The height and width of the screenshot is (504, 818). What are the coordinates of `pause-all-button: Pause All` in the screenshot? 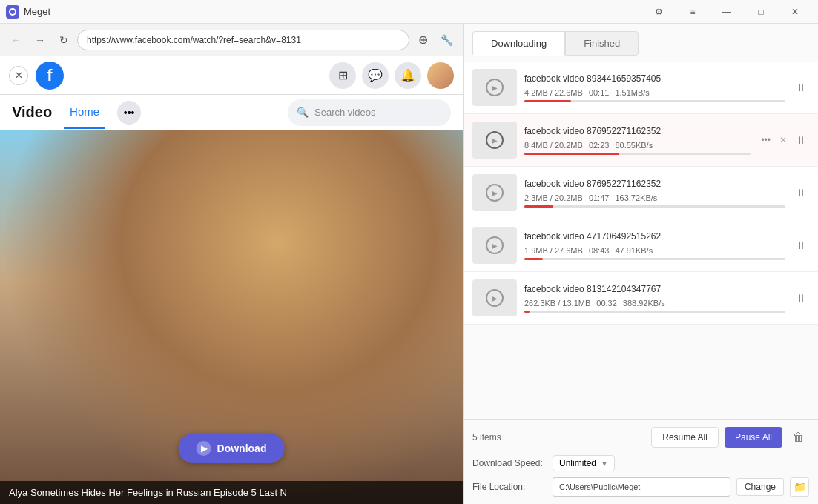 It's located at (753, 437).